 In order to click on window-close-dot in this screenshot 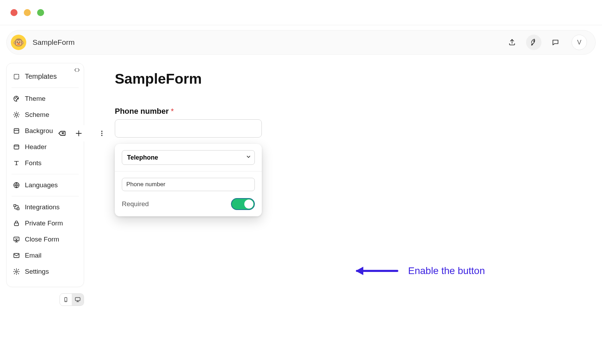, I will do `click(14, 13)`.